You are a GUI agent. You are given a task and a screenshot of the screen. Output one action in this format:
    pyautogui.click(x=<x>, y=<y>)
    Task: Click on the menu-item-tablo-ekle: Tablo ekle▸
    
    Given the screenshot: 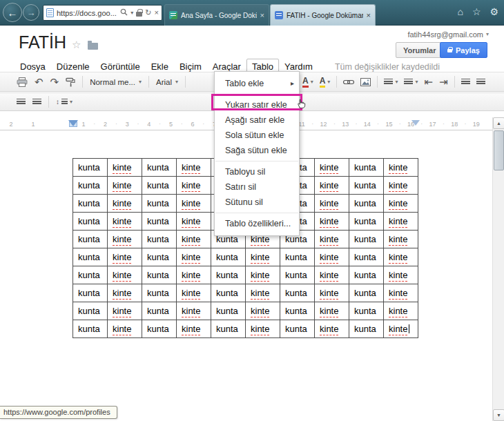 What is the action you would take?
    pyautogui.click(x=257, y=84)
    